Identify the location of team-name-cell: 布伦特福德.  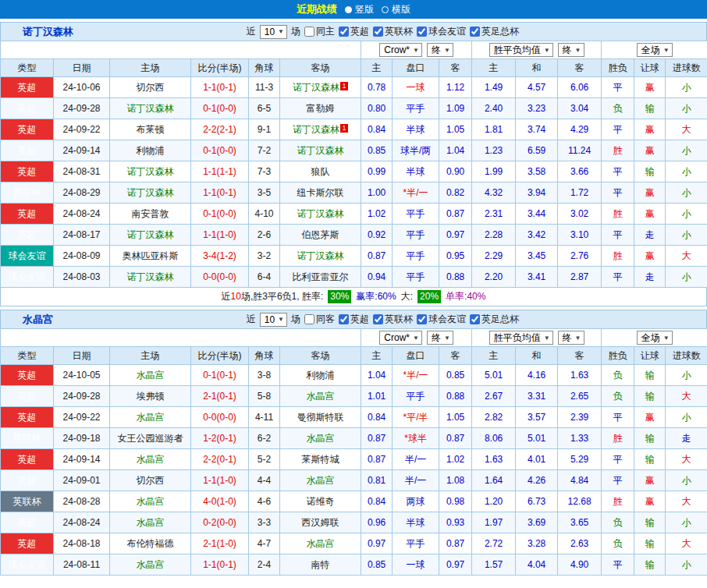
(151, 544).